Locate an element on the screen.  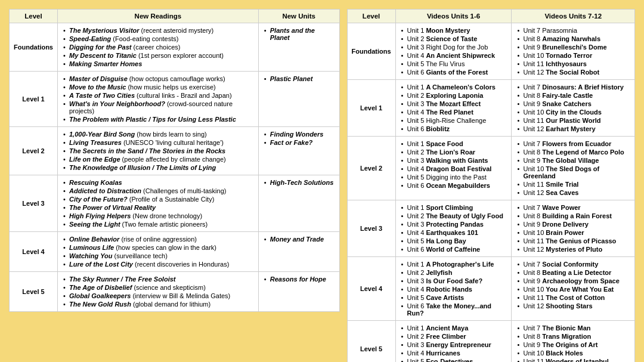
left-header-units: New Units is located at coordinates (299, 17).